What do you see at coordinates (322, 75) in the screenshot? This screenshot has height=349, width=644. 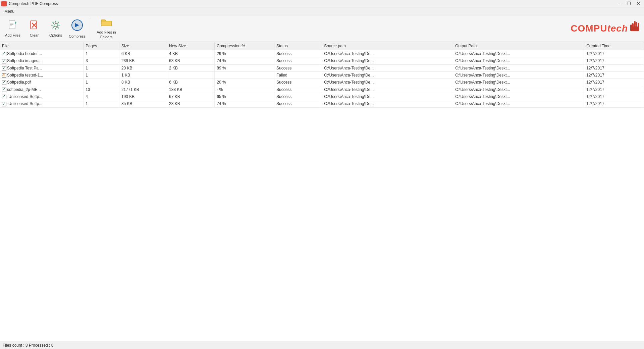 I see `table-row: Softpedia tested-1...11 KBFailedC:\Users…` at bounding box center [322, 75].